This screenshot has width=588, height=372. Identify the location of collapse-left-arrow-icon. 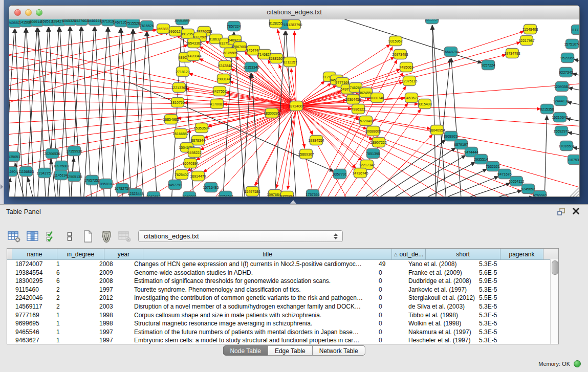
(2, 187).